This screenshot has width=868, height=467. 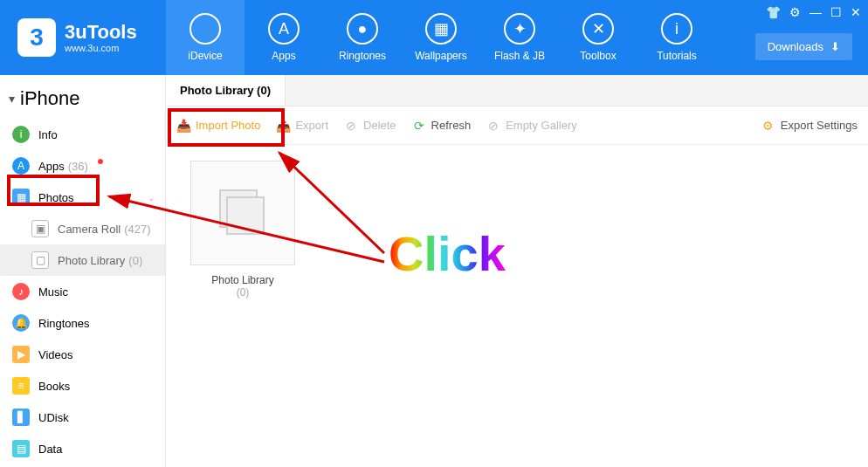 I want to click on nav-label: Ringtones, so click(x=362, y=56).